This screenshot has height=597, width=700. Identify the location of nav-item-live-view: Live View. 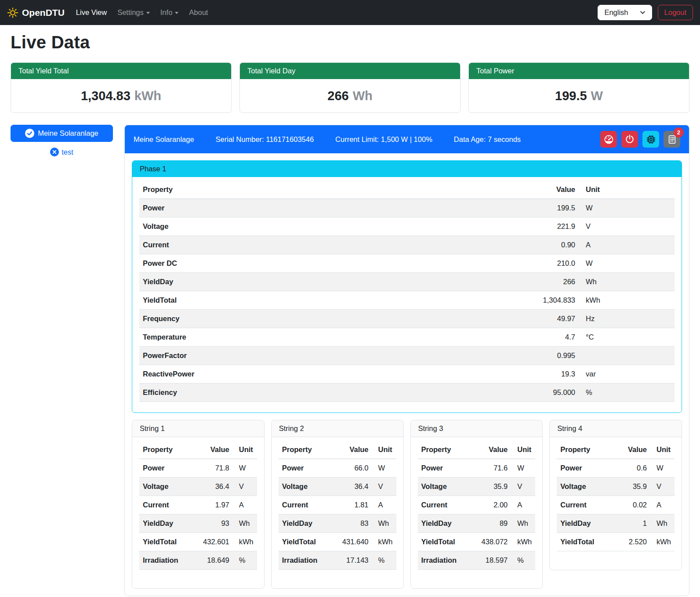
(91, 12).